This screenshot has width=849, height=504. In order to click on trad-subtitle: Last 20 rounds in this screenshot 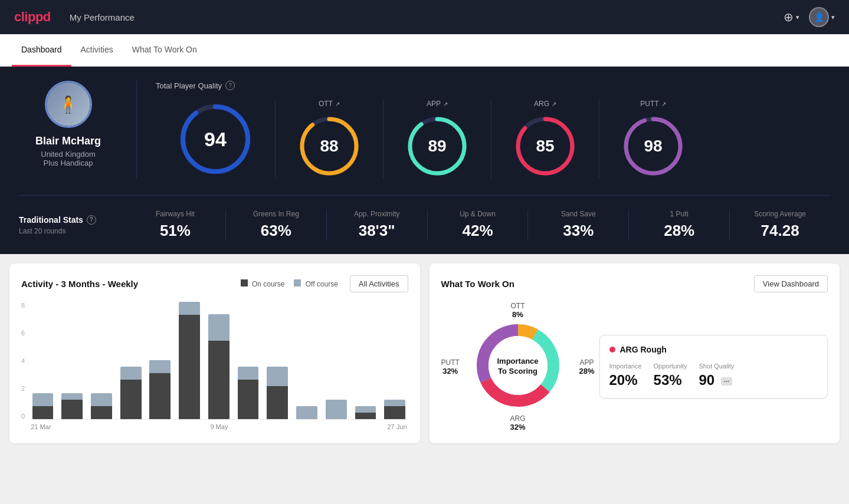, I will do `click(72, 231)`.